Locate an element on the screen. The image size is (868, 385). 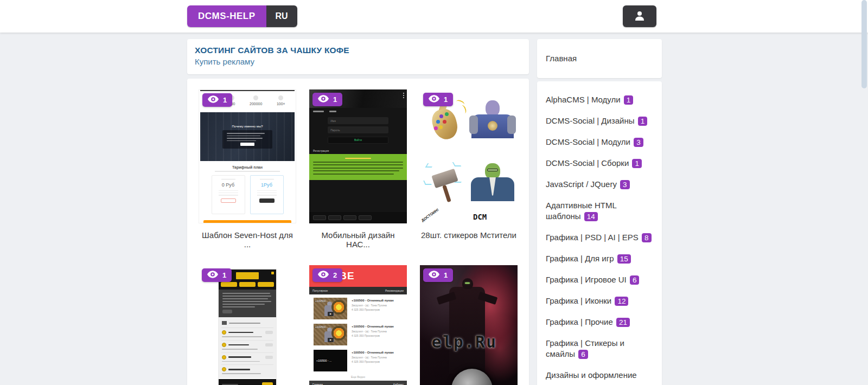
promo-title: ХОСТИНГ САЙТОВ ЗА ЧАШКУ КОФЕ is located at coordinates (358, 50).